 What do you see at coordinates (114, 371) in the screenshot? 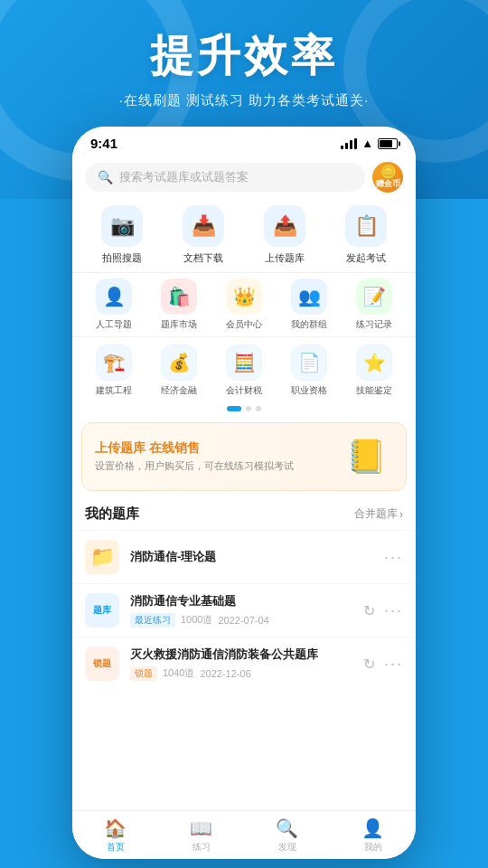
I see `category-construction: 🏗️ 建筑工程` at bounding box center [114, 371].